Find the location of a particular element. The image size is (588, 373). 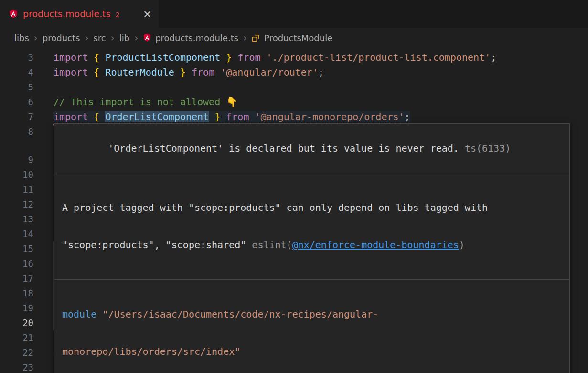

breadcrumb-label: libs is located at coordinates (22, 38).